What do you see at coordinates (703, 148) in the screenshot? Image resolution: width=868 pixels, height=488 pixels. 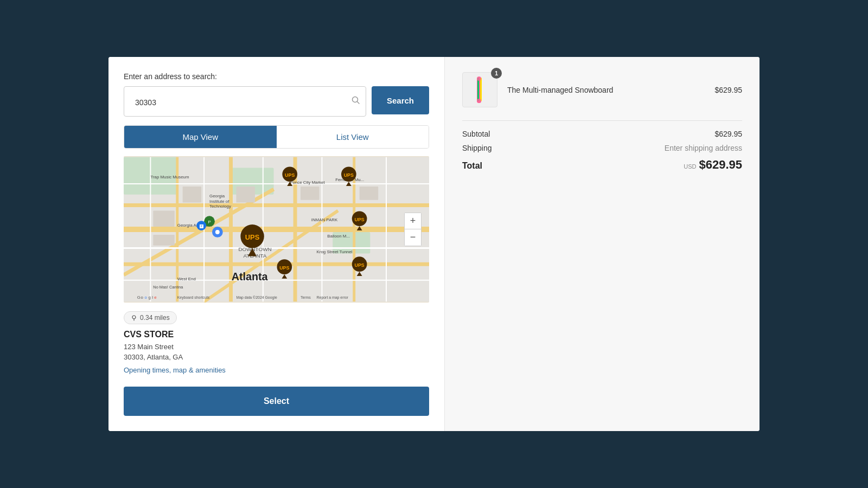 I see `shipping-value: Enter shipping address` at bounding box center [703, 148].